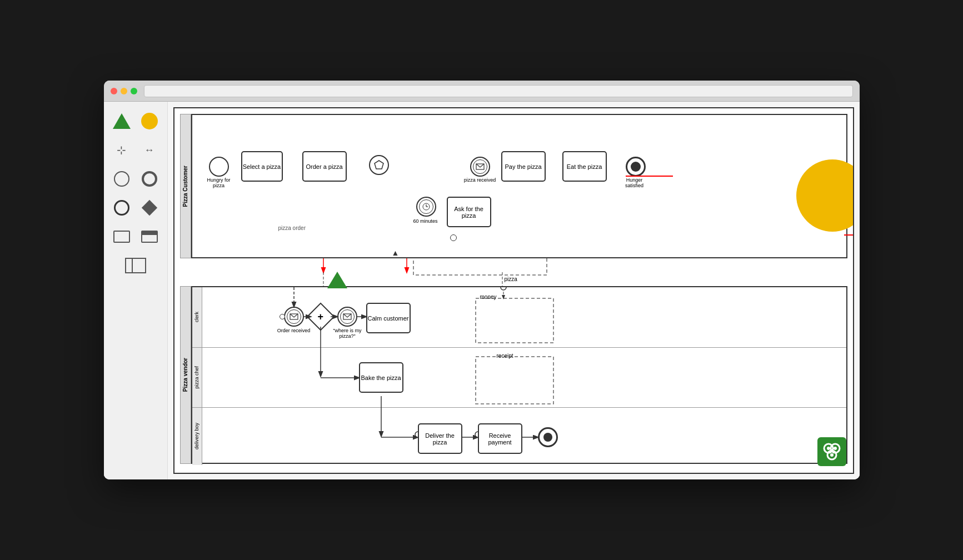 This screenshot has width=963, height=560. Describe the element at coordinates (136, 266) in the screenshot. I see `panel-shape` at that location.